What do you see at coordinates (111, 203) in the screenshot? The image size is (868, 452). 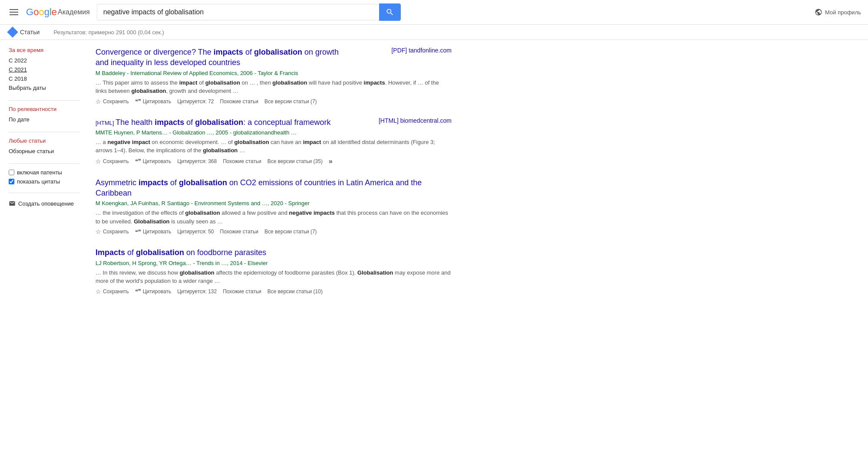 I see `result-author-link: M Koengkan` at bounding box center [111, 203].